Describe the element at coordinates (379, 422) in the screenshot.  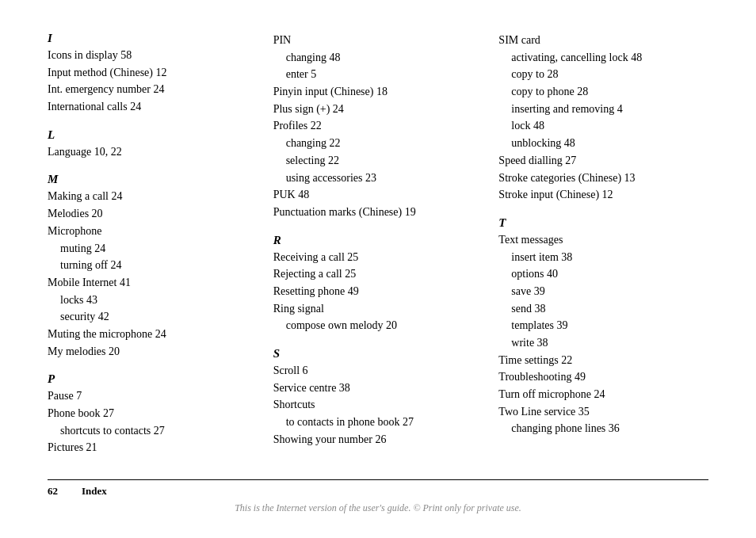
I see `entry-1-2-3: to contacts in phone book 27` at that location.